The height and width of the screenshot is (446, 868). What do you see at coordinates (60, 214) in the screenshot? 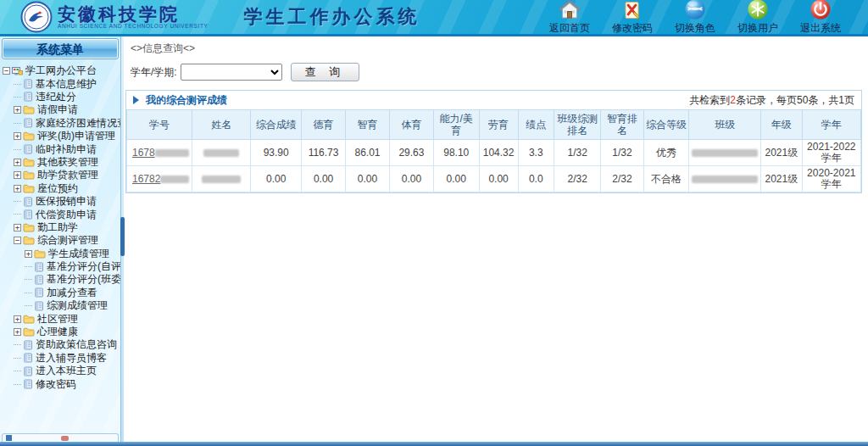
I see `sidebar-item: 代偿资助申请` at bounding box center [60, 214].